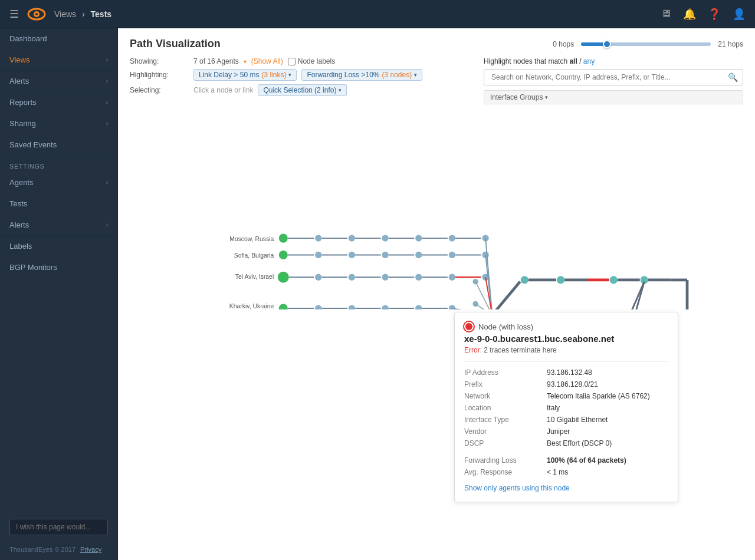 This screenshot has width=755, height=560. What do you see at coordinates (473, 350) in the screenshot?
I see `error-label: Error:` at bounding box center [473, 350].